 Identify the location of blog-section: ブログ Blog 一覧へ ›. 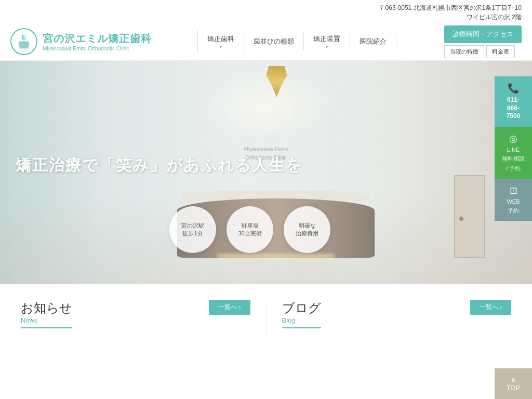
(389, 319).